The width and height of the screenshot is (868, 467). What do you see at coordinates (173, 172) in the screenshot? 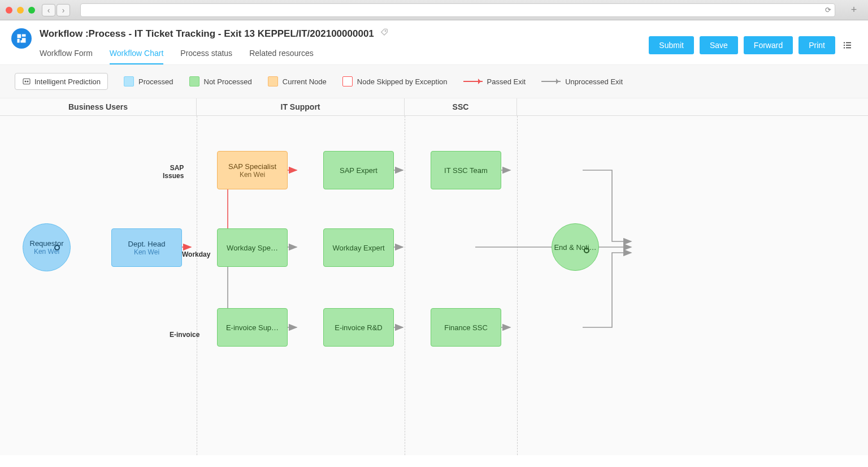
I see `edge-label-sap: SAP Issues` at bounding box center [173, 172].